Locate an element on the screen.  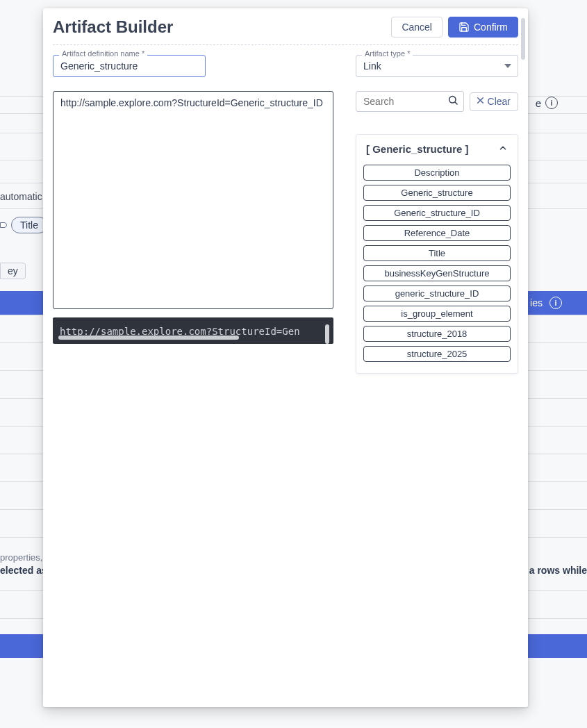
bg-header-text: ies is located at coordinates (536, 303).